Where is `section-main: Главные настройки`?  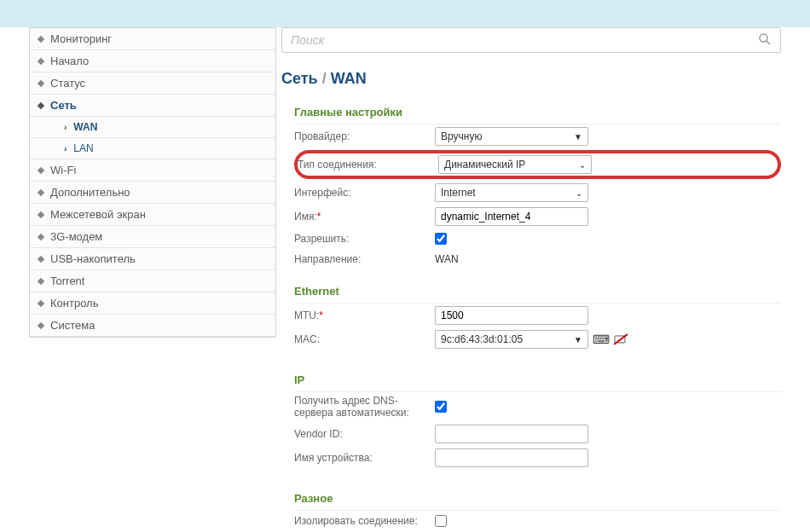 section-main: Главные настройки is located at coordinates (537, 113).